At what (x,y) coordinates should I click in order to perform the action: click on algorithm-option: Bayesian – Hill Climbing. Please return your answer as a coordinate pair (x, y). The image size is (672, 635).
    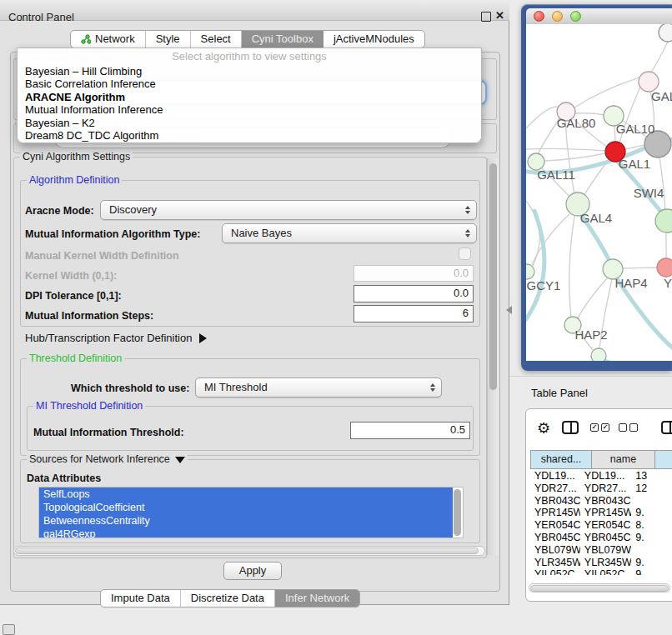
    Looking at the image, I should click on (249, 72).